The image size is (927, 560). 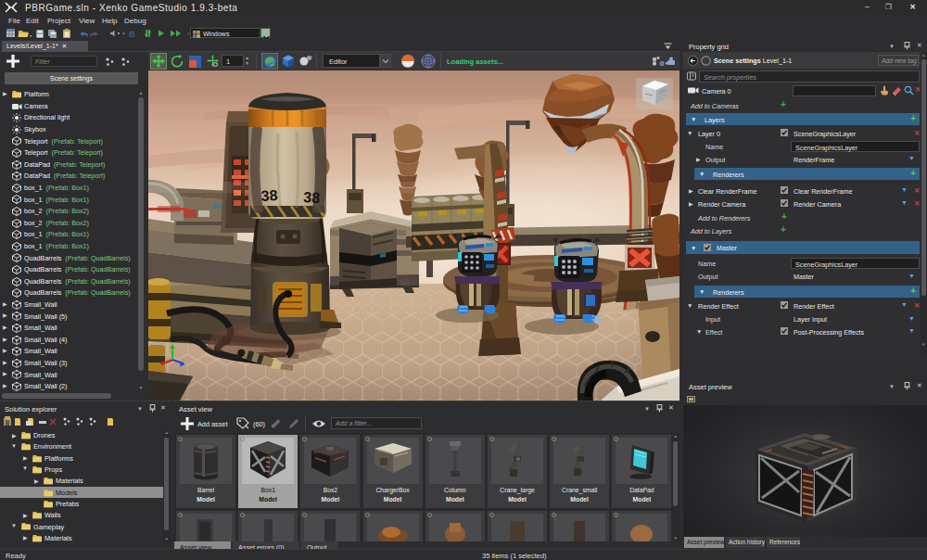 I want to click on svg-text: B, so click(x=132, y=34).